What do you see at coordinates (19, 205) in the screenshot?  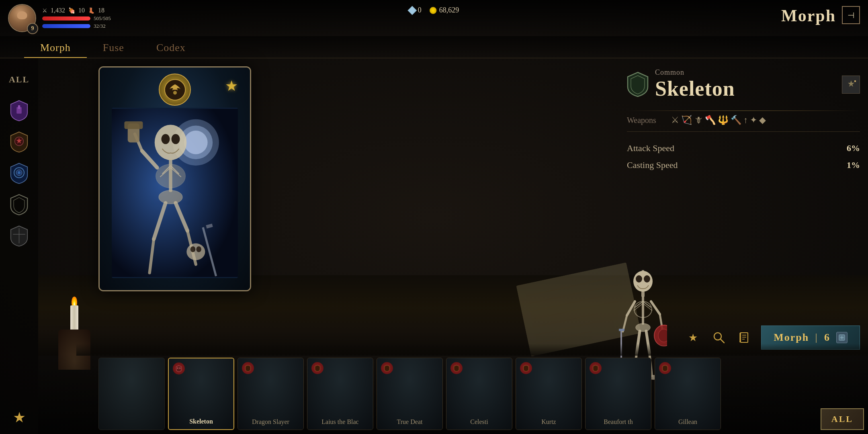 I see `sidebar-item-shield-outline` at bounding box center [19, 205].